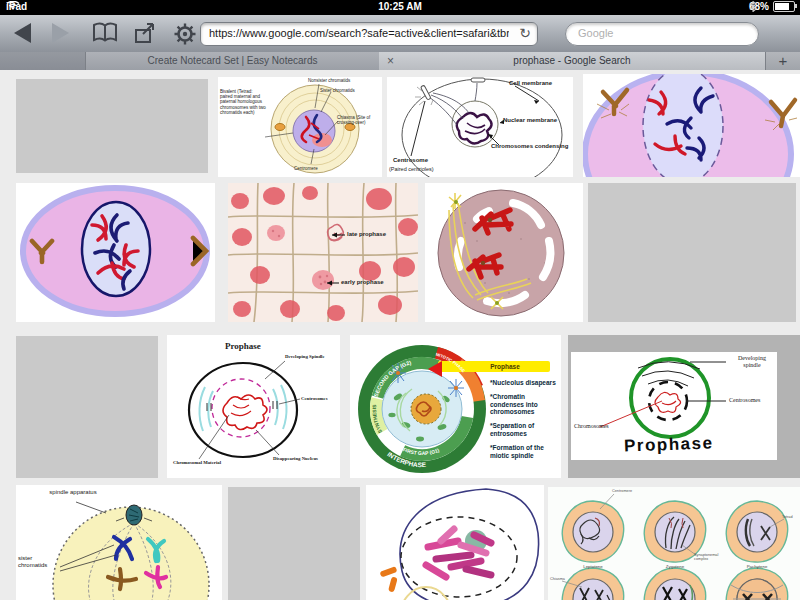 This screenshot has height=600, width=800. What do you see at coordinates (530, 146) in the screenshot?
I see `chromosomes-condensing-label: Chromosomes condensing` at bounding box center [530, 146].